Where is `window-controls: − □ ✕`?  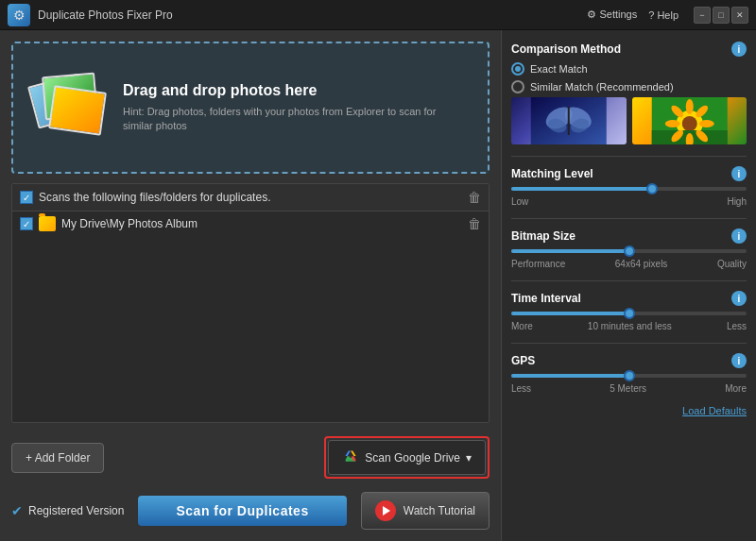 window-controls: − □ ✕ is located at coordinates (721, 15).